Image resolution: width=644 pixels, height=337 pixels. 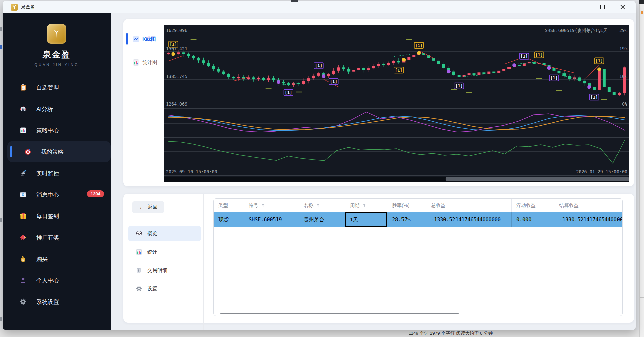 What do you see at coordinates (48, 281) in the screenshot?
I see `sidebar-item-label: 个人中心` at bounding box center [48, 281].